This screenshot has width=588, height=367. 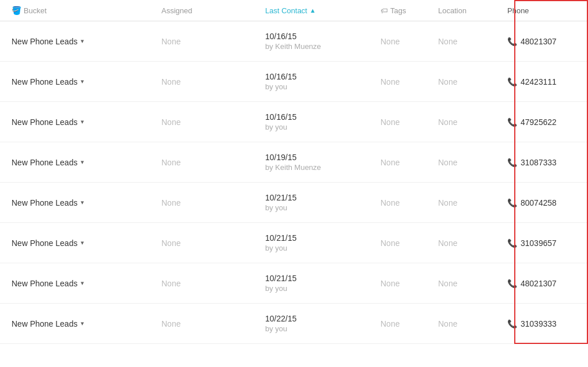 I want to click on bucket-icon: 🪣, so click(x=16, y=10).